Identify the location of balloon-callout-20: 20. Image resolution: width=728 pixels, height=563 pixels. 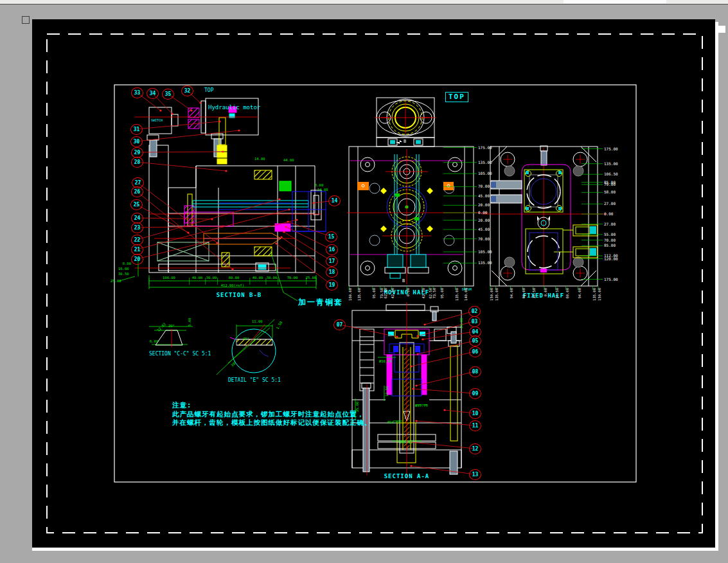
(138, 260).